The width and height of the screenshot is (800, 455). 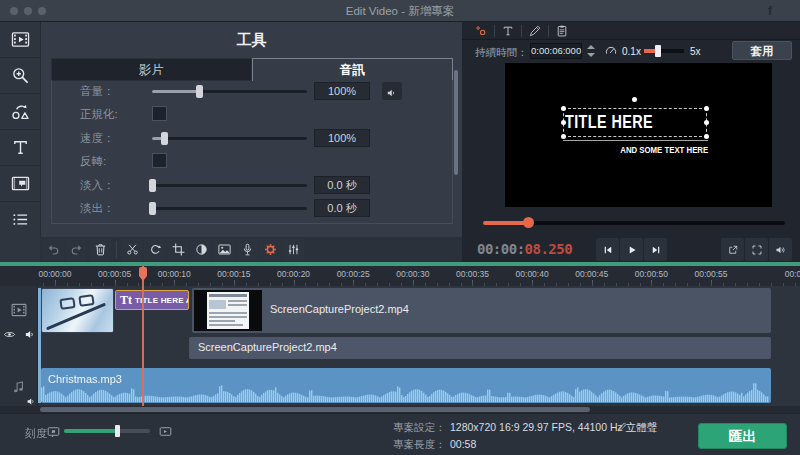 I want to click on tool-row: 淡出：0.0 秒, so click(x=252, y=208).